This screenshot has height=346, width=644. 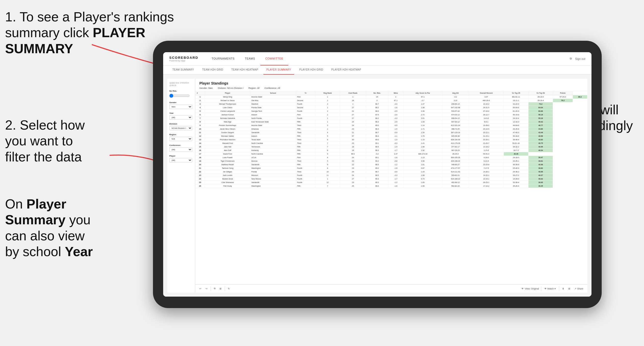 What do you see at coordinates (391, 133) in the screenshot?
I see `table-row: 11Gordon SargentVanderbiltThird42168.7-0…` at bounding box center [391, 133].